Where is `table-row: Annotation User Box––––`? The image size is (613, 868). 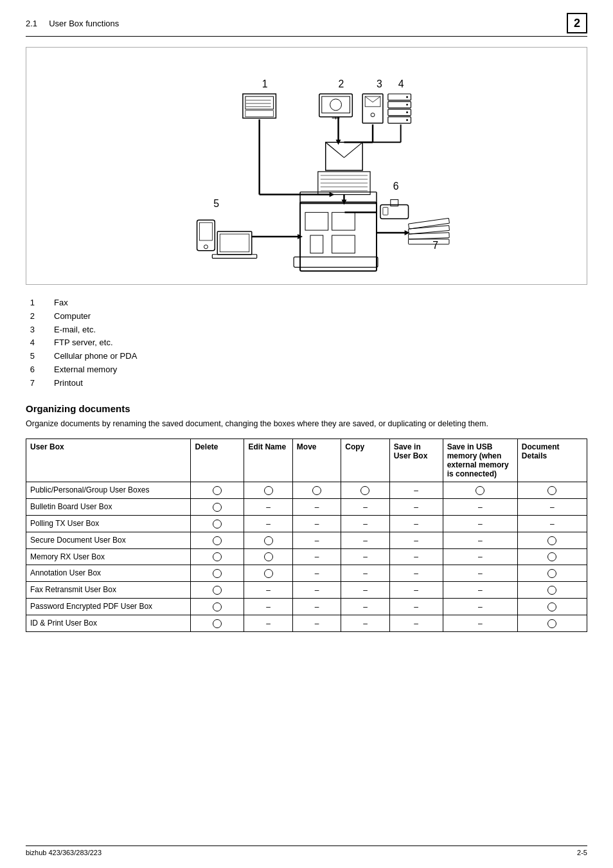
table-row: Annotation User Box–––– is located at coordinates (307, 574).